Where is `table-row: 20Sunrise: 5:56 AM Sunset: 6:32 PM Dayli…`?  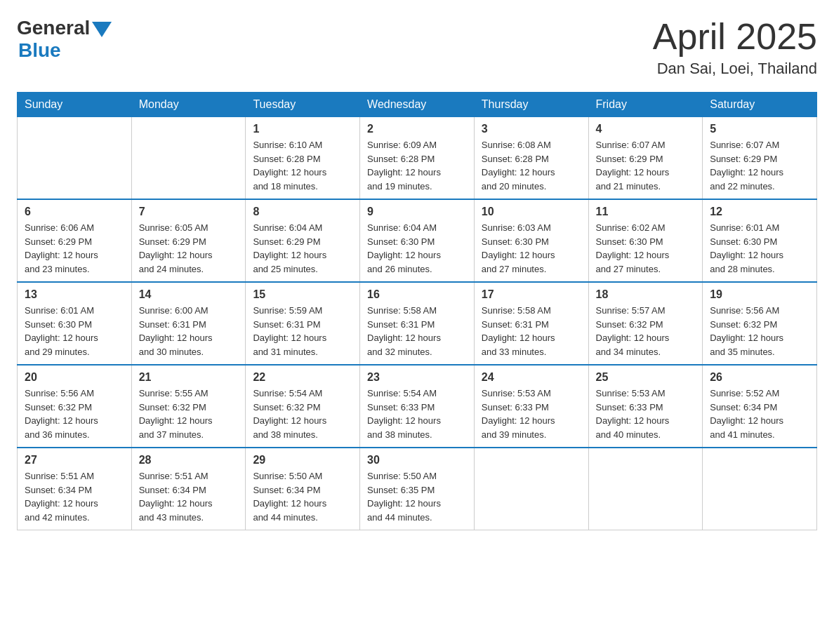 table-row: 20Sunrise: 5:56 AM Sunset: 6:32 PM Dayli… is located at coordinates (74, 406).